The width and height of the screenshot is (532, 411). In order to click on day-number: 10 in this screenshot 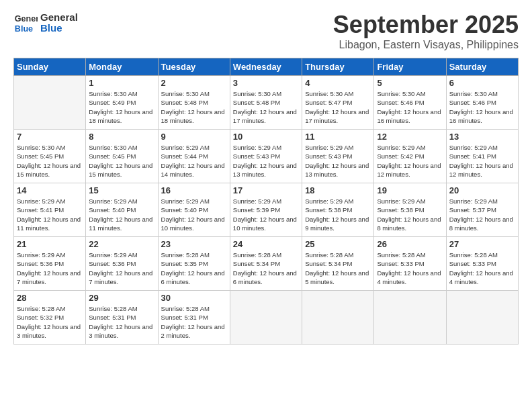, I will do `click(266, 137)`.